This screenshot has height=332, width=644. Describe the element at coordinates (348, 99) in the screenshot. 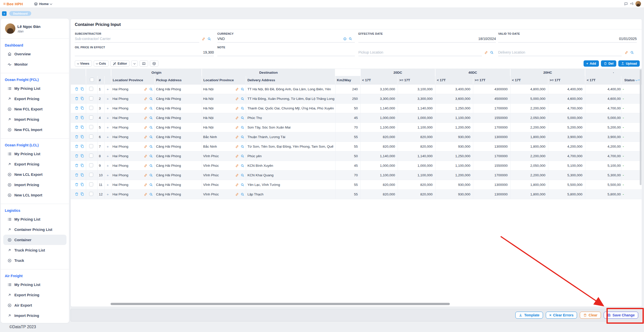

I see `cell-km2way: 250` at that location.